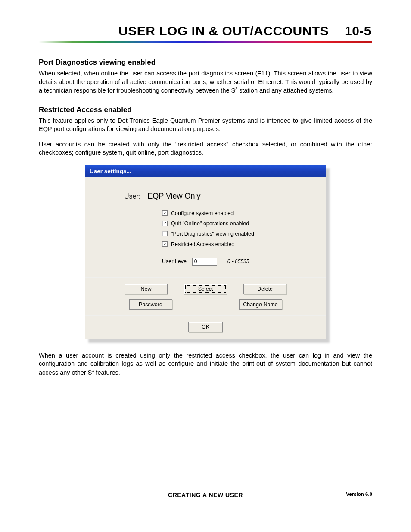 This screenshot has width=411, height=532. I want to click on footer-rule, so click(206, 485).